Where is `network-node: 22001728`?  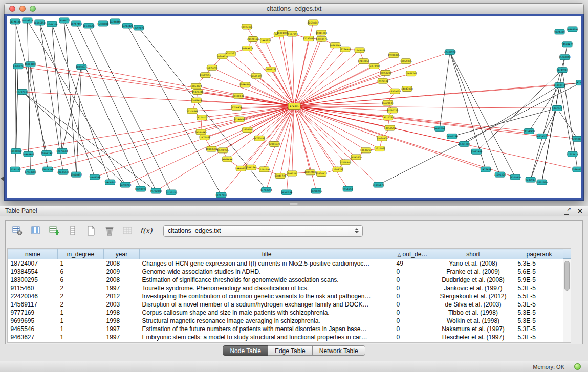
network-node: 22001728 is located at coordinates (274, 144).